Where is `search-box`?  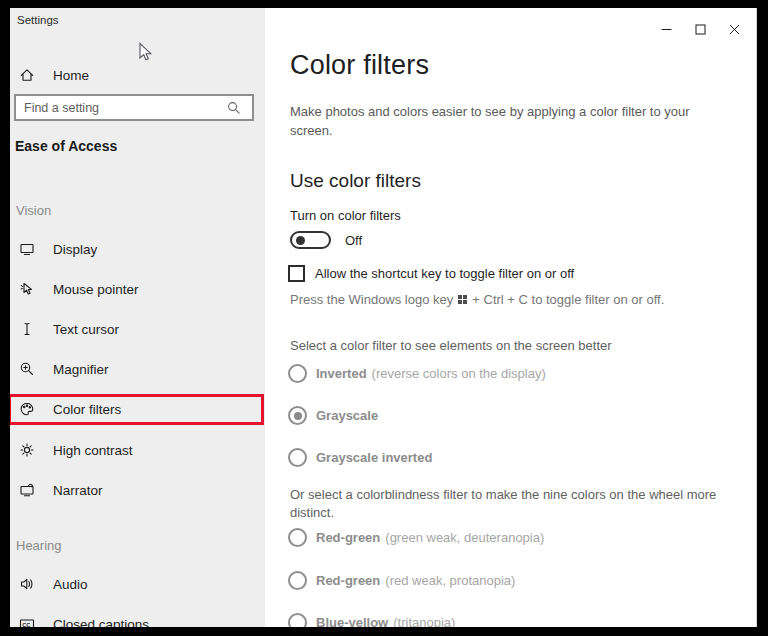
search-box is located at coordinates (134, 108).